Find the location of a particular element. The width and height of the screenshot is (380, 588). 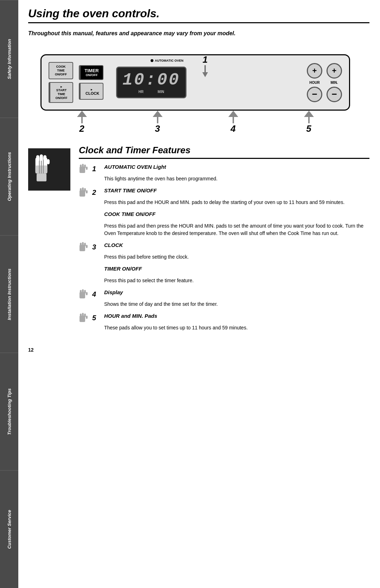

cook-time-button: COOK TIME ON/OFF is located at coordinates (61, 70).